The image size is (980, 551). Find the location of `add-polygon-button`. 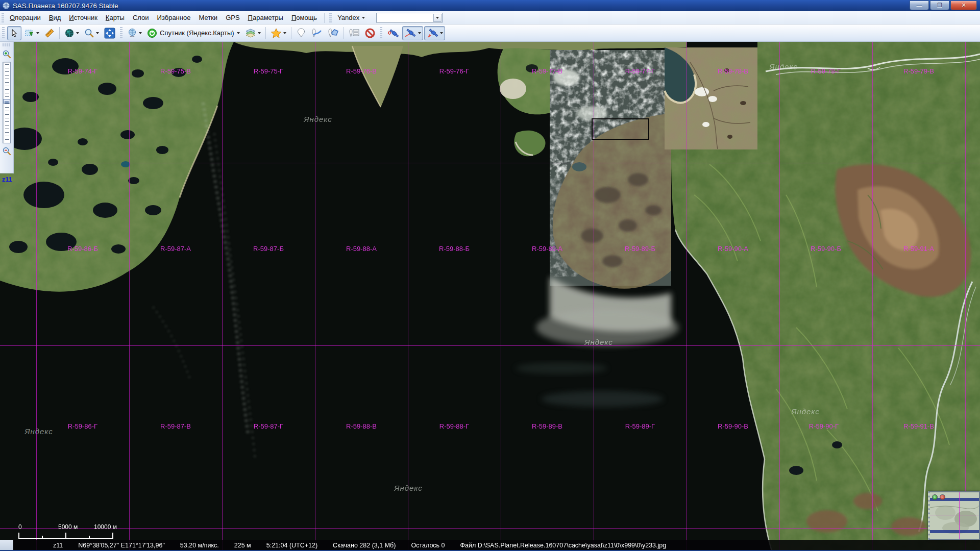

add-polygon-button is located at coordinates (333, 33).